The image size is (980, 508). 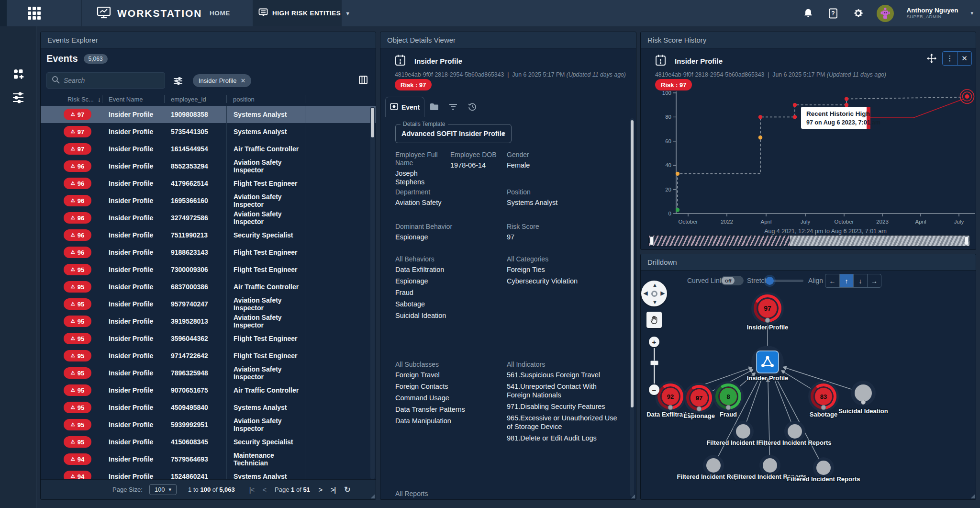 What do you see at coordinates (785, 281) in the screenshot?
I see `stretch-slider` at bounding box center [785, 281].